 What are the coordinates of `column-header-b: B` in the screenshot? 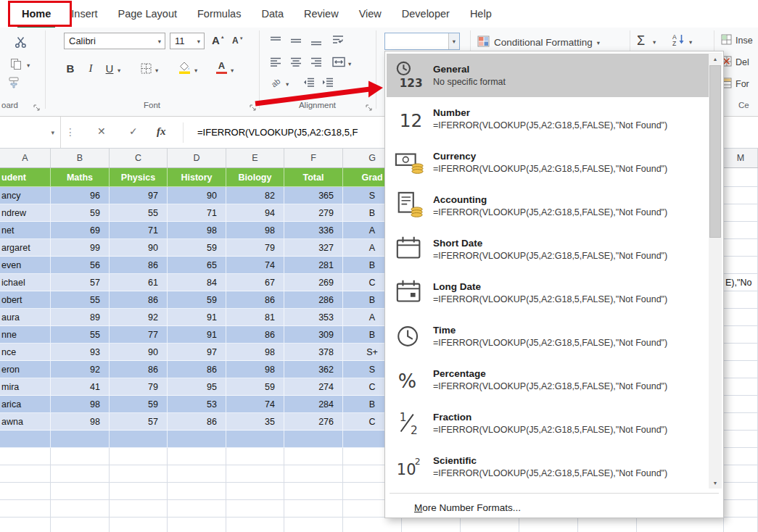 It's located at (80, 158).